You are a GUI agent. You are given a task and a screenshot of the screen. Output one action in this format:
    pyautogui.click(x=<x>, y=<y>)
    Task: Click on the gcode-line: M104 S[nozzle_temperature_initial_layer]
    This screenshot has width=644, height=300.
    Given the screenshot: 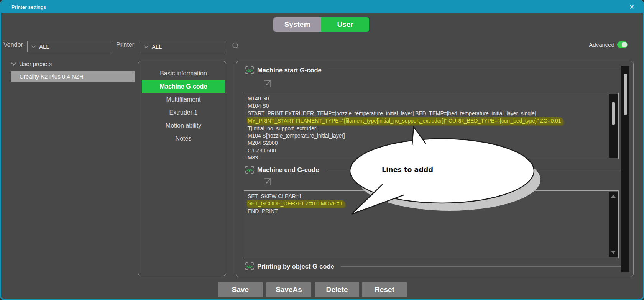 What is the action you would take?
    pyautogui.click(x=426, y=136)
    